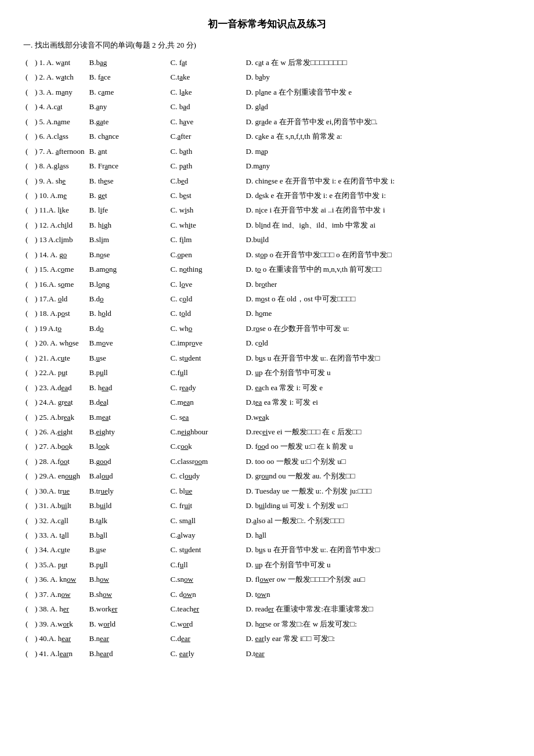 The image size is (534, 756). What do you see at coordinates (60, 564) in the screenshot?
I see `option-num: ) 35.A. put` at bounding box center [60, 564].